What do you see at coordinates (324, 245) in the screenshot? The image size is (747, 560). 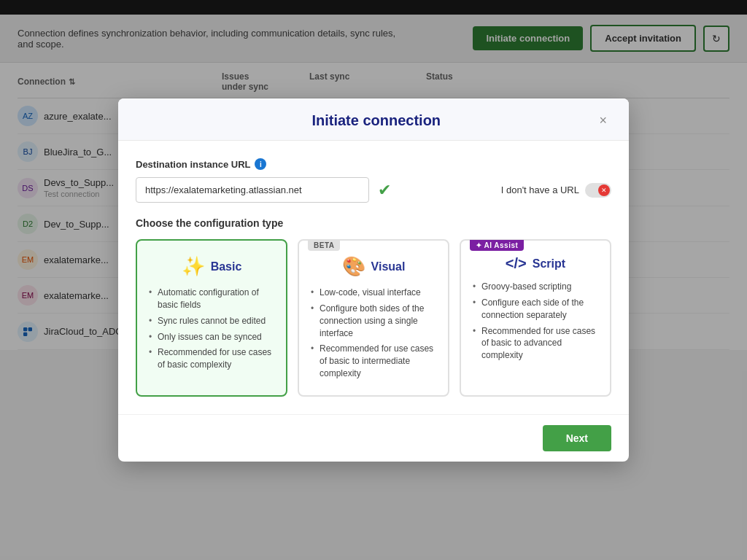 I see `beta-badge: BETA` at bounding box center [324, 245].